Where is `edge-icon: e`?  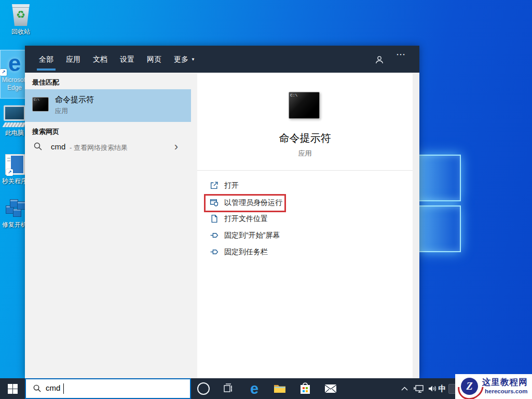 edge-icon: e is located at coordinates (254, 389).